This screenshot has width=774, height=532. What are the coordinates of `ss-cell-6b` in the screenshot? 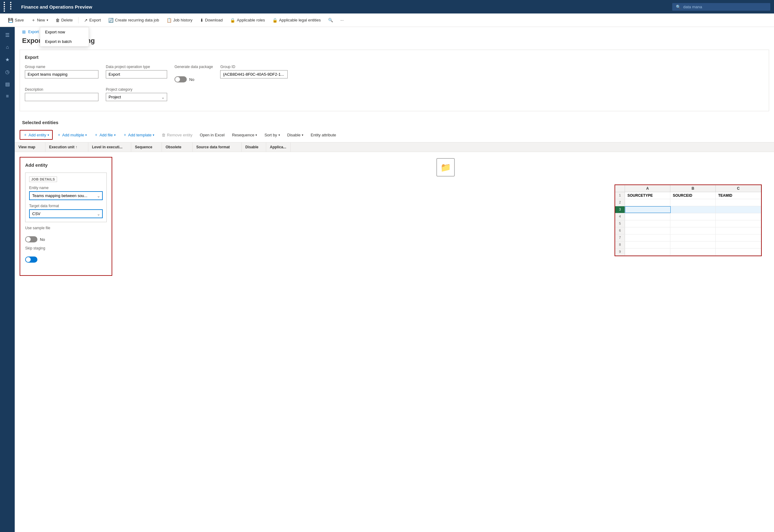 It's located at (693, 231).